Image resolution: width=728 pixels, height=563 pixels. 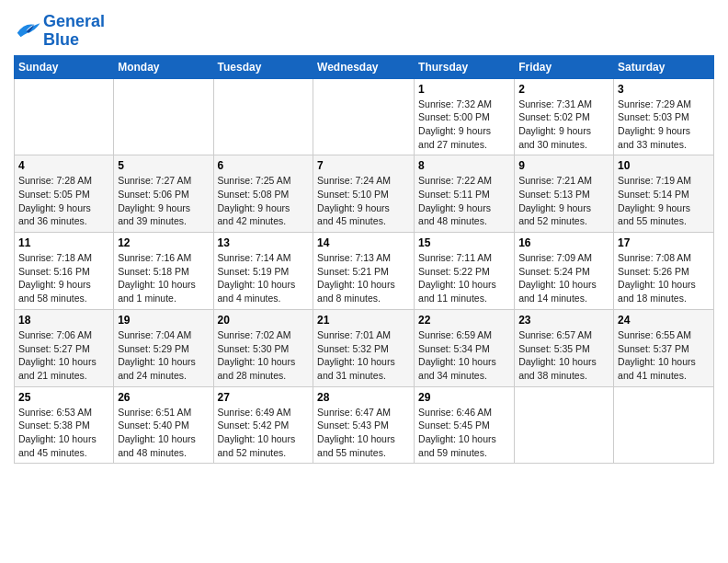 What do you see at coordinates (164, 425) in the screenshot?
I see `calendar-cell: 26Sunrise: 6:51 AM Sunset: 5:40 PM Dayli…` at bounding box center [164, 425].